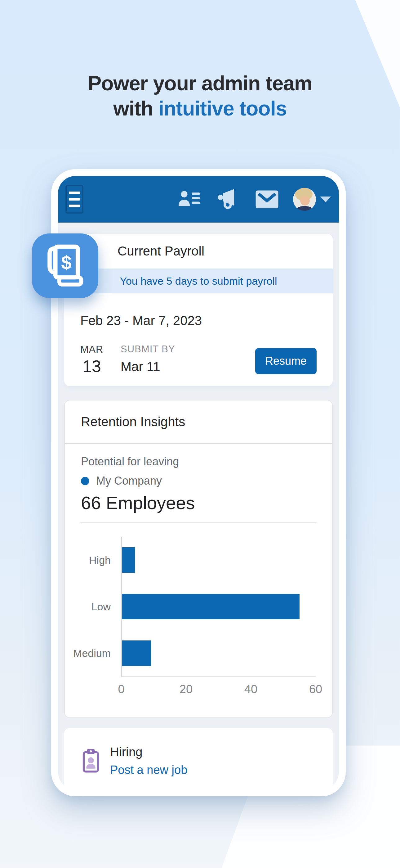 The height and width of the screenshot is (868, 400). Describe the element at coordinates (129, 481) in the screenshot. I see `legend-label: My Company` at that location.